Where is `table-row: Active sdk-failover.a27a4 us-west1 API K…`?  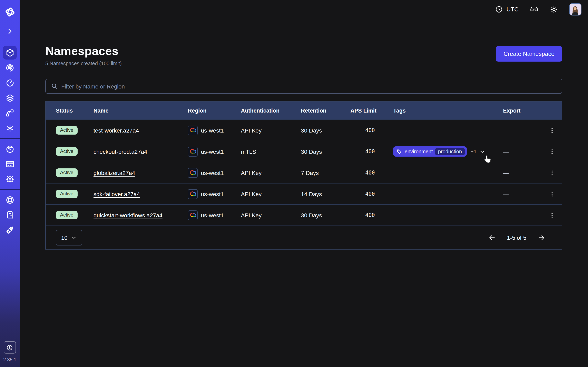 table-row: Active sdk-failover.a27a4 us-west1 API K… is located at coordinates (304, 194).